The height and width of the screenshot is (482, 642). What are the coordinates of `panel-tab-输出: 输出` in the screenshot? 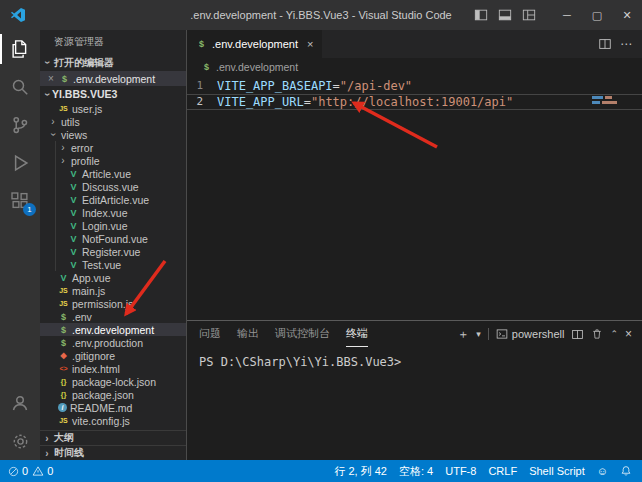 It's located at (248, 334).